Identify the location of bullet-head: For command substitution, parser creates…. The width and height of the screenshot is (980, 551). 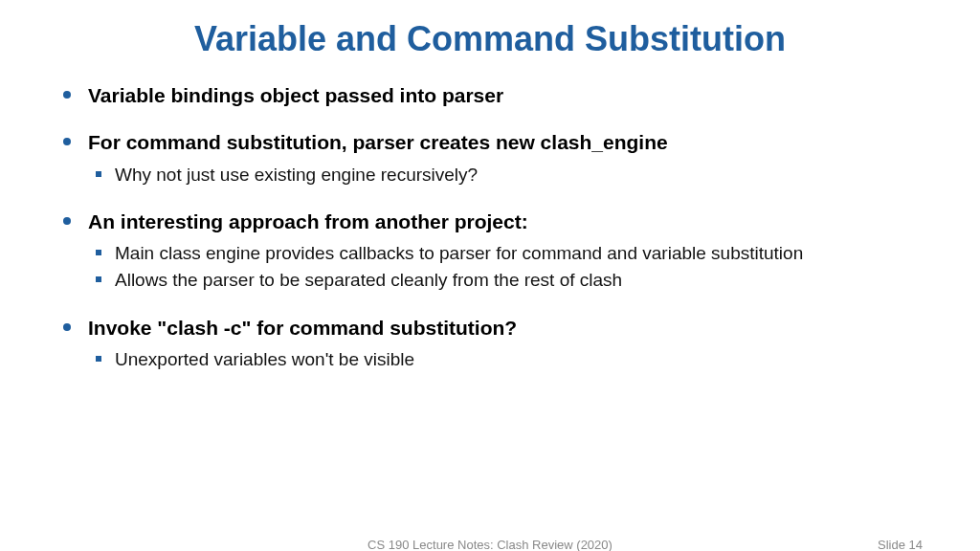
(505, 142).